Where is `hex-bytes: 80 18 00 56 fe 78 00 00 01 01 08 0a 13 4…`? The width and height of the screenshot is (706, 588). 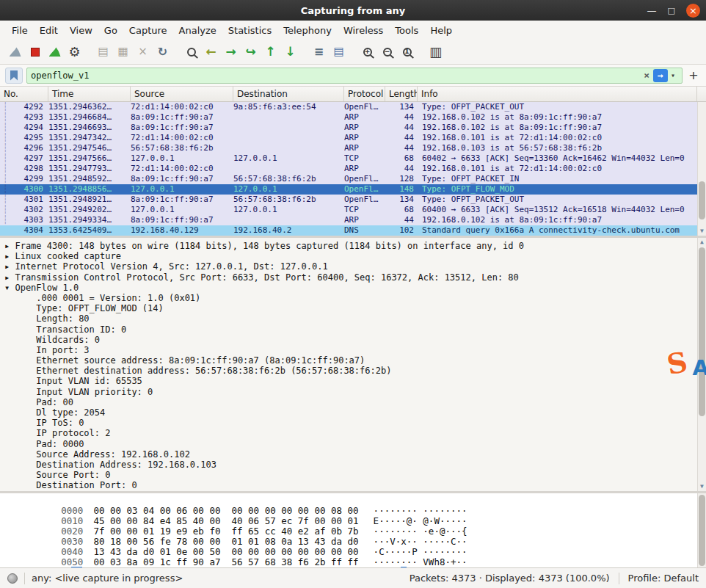 hex-bytes: 80 18 00 56 fe 78 00 00 01 01 08 0a 13 4… is located at coordinates (226, 542).